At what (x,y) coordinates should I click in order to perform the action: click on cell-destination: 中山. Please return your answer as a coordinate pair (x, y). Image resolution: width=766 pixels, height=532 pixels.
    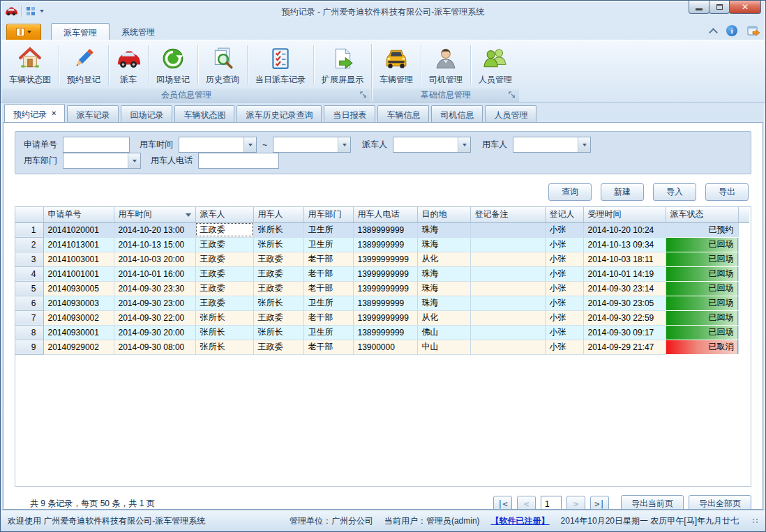
    Looking at the image, I should click on (444, 347).